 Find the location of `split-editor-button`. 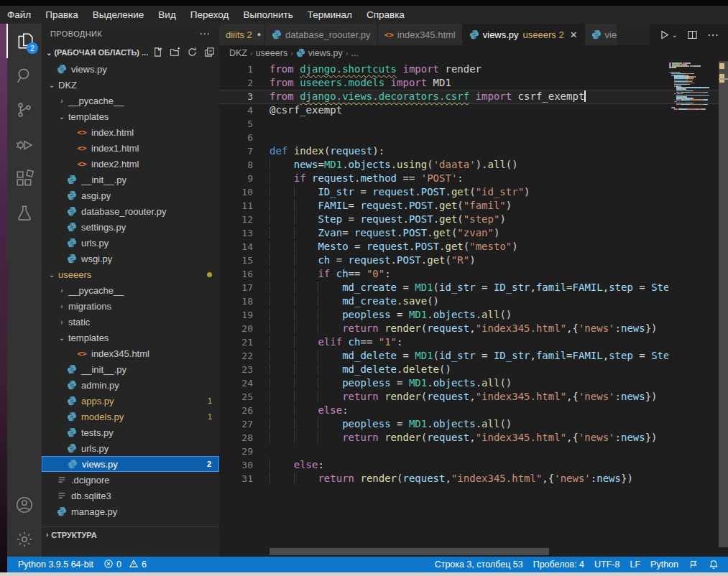

split-editor-button is located at coordinates (693, 34).